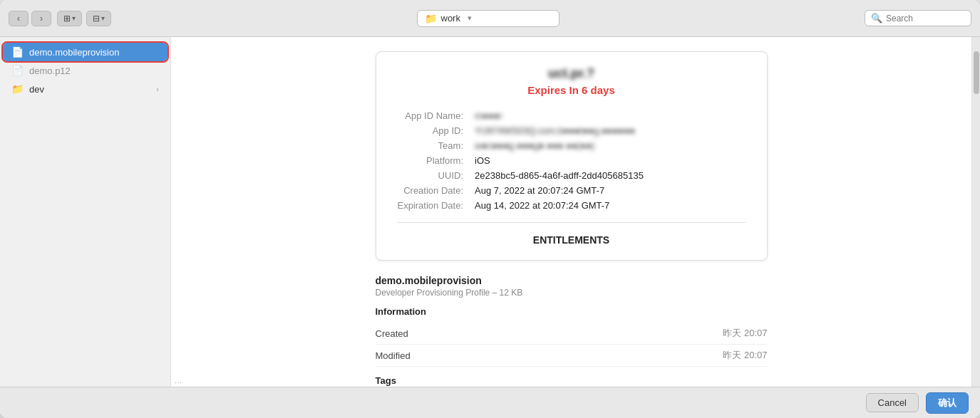  What do you see at coordinates (572, 281) in the screenshot?
I see `file-name: demo.mobileprovision` at bounding box center [572, 281].